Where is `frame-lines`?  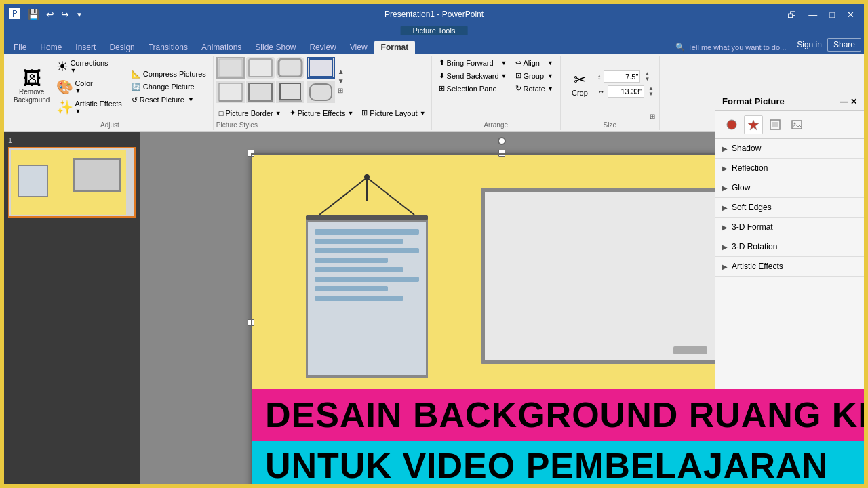 frame-lines is located at coordinates (367, 265).